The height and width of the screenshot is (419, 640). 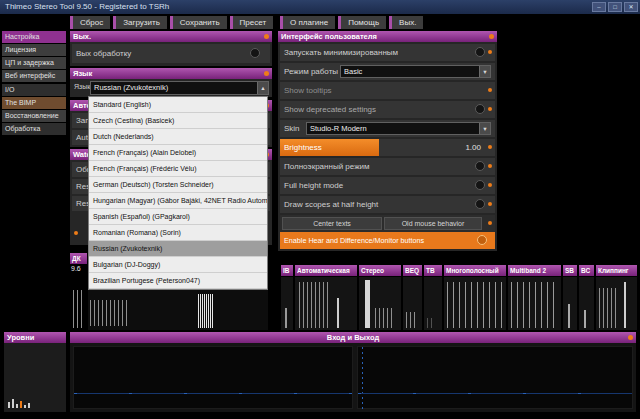 I want to click on output-scope, so click(x=495, y=378).